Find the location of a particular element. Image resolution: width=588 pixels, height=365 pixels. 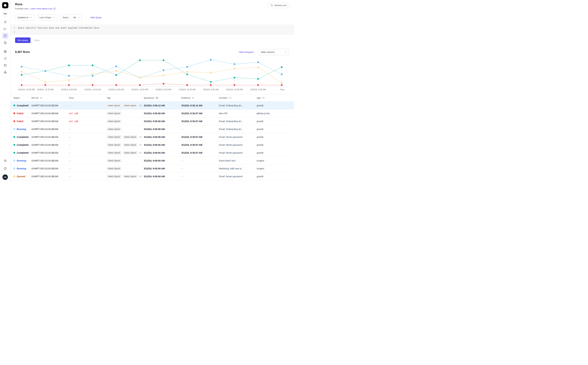

function-link: Event batch test is located at coordinates (227, 161).